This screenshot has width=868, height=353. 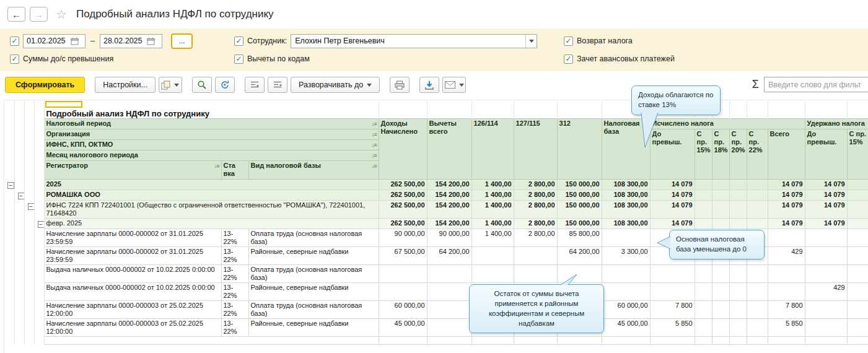 What do you see at coordinates (579, 256) in the screenshot?
I see `value-cell: 64 200,00` at bounding box center [579, 256].